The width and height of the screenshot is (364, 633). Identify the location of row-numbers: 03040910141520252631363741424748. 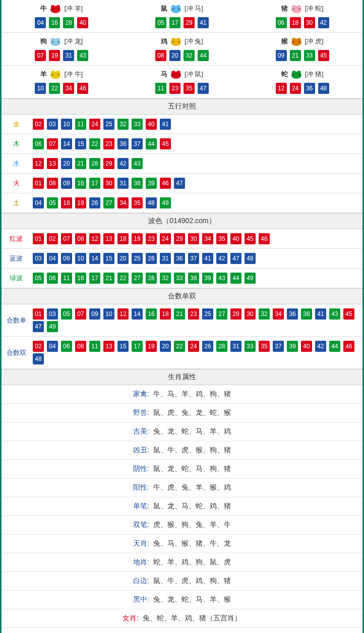
(197, 258).